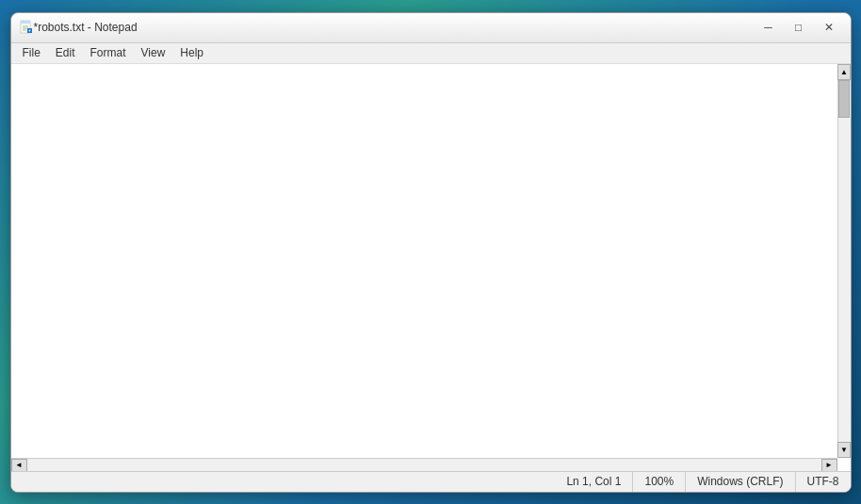  I want to click on status-encoding: UTF-8, so click(823, 482).